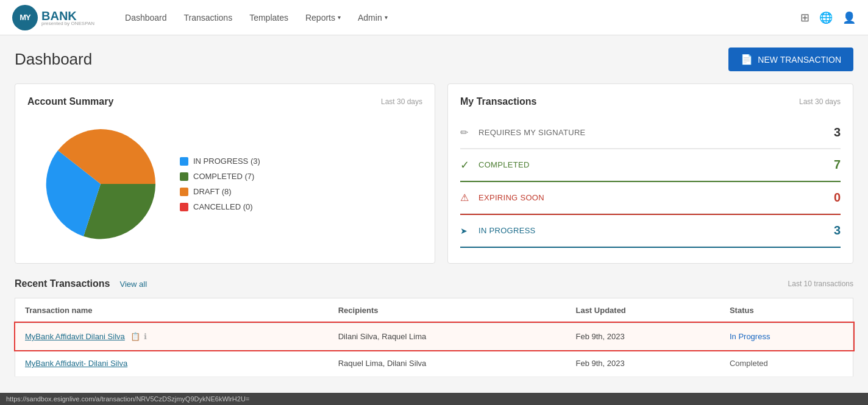 The image size is (868, 405). Describe the element at coordinates (831, 197) in the screenshot. I see `tx-count-expiring: 0` at that location.